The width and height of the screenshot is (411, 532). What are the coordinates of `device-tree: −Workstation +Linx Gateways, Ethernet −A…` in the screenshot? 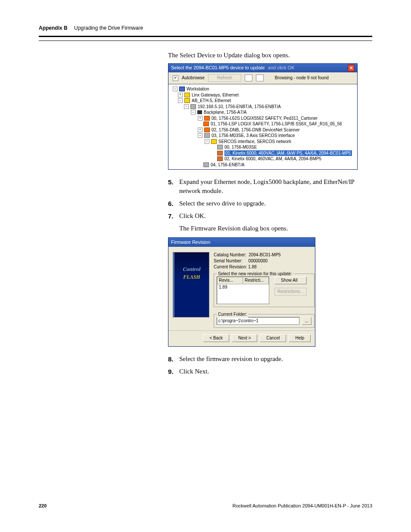 It's located at (263, 127).